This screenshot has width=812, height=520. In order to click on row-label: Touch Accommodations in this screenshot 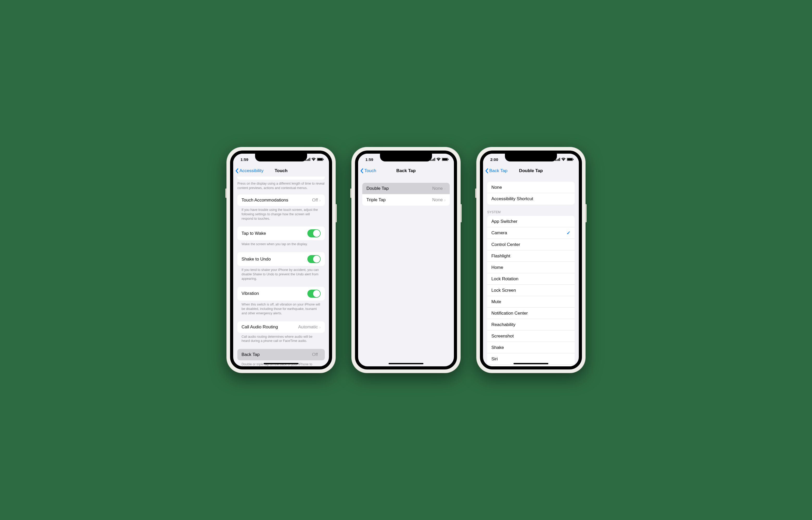, I will do `click(265, 200)`.